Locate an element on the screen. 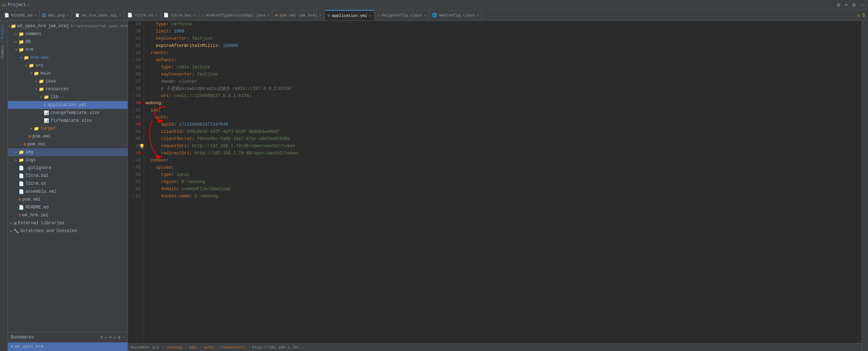  bookmarks-title: Bookmarks is located at coordinates (22, 337).